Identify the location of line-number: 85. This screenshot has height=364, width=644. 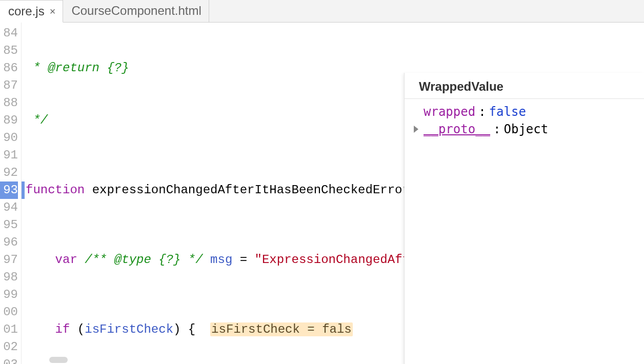
(9, 51).